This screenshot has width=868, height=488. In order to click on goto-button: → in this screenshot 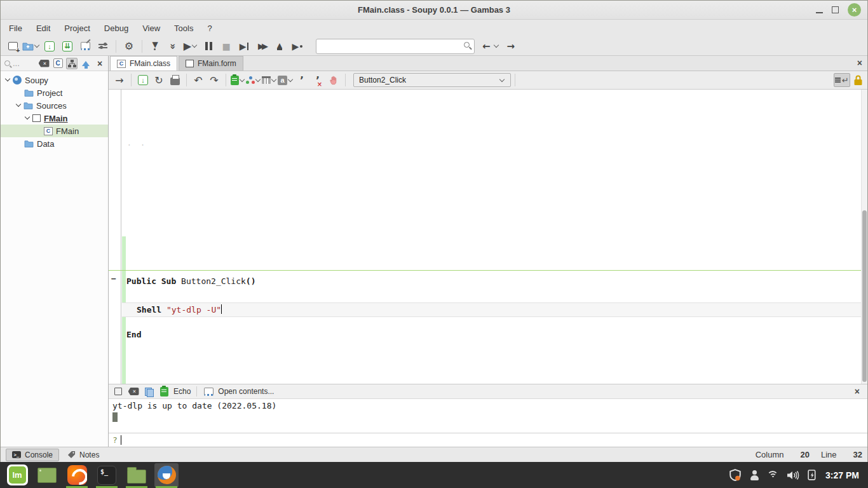, I will do `click(119, 80)`.